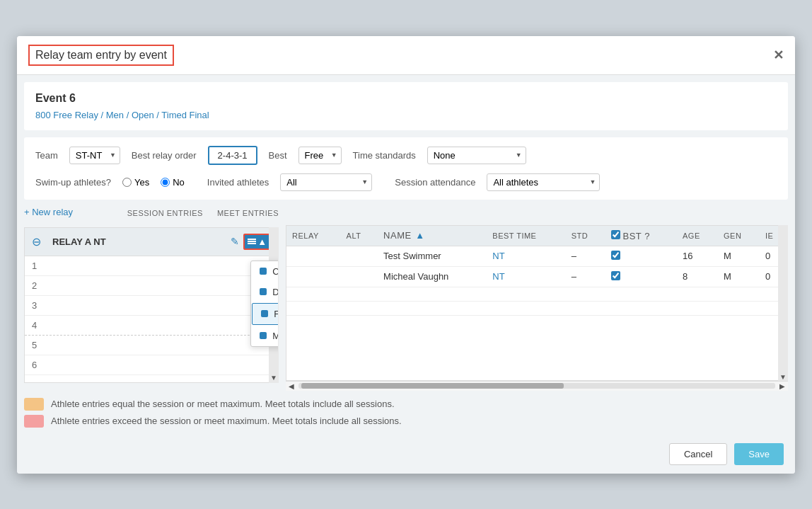 This screenshot has width=812, height=509. What do you see at coordinates (406, 168) in the screenshot?
I see `controls-section: Team ST-NT Best relay order 2-4-3-1 Best…` at bounding box center [406, 168].